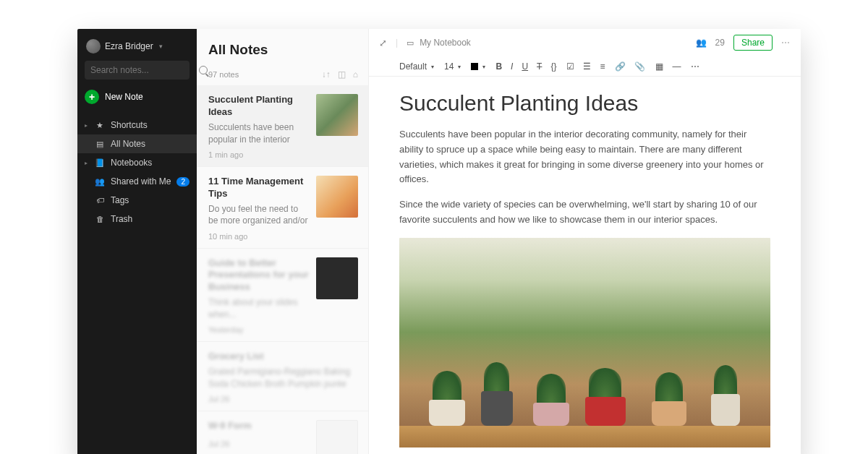 The height and width of the screenshot is (454, 868). What do you see at coordinates (602, 67) in the screenshot?
I see `number-list-icon: ≡` at bounding box center [602, 67].